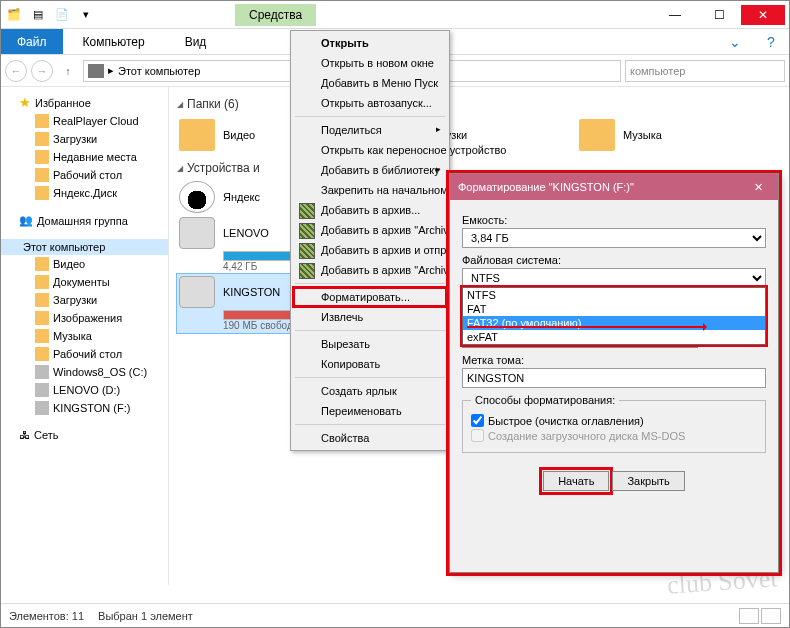  I want to click on sidebar-item: Музыка, so click(84, 336).